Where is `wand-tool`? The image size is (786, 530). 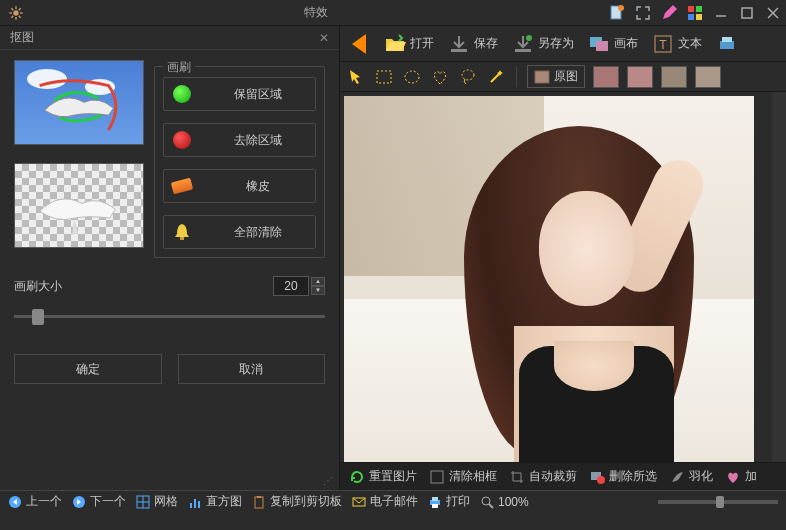 wand-tool is located at coordinates (496, 77).